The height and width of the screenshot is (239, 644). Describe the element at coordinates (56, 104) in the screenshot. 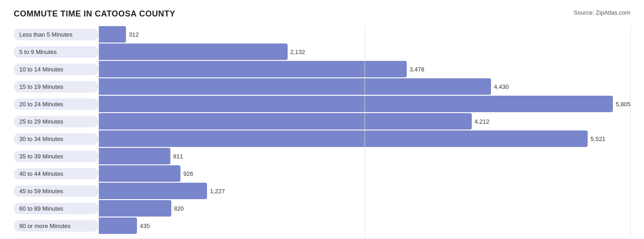

I see `bar-label: 20 to 24 Minutes` at that location.